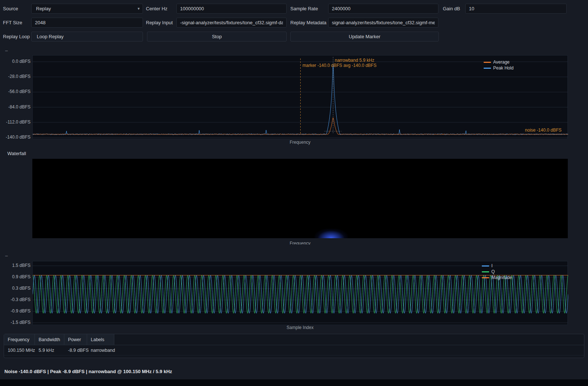 The width and height of the screenshot is (588, 386). I want to click on col-header-labels: Labels, so click(101, 340).